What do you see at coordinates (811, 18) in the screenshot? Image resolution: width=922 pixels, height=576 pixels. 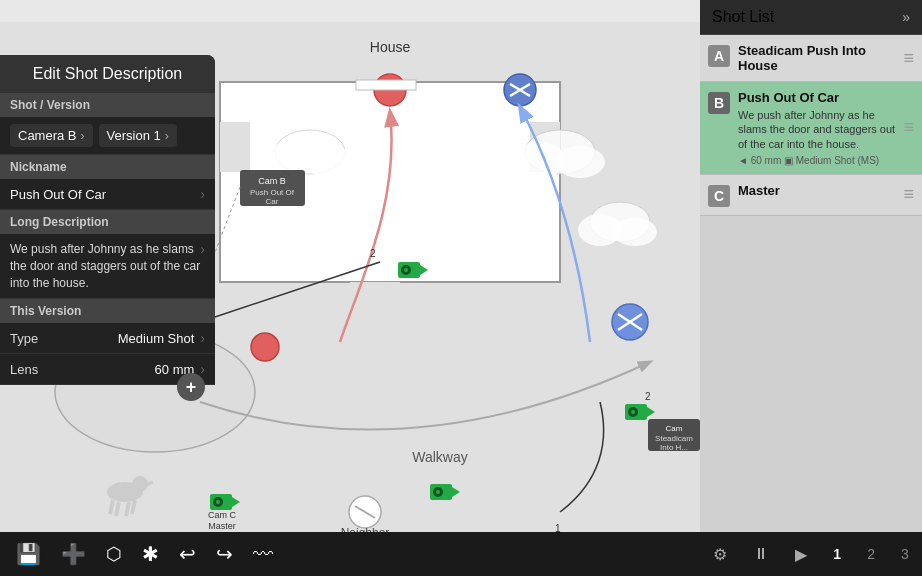 I see `shot-list-header: Shot List »` at bounding box center [811, 18].